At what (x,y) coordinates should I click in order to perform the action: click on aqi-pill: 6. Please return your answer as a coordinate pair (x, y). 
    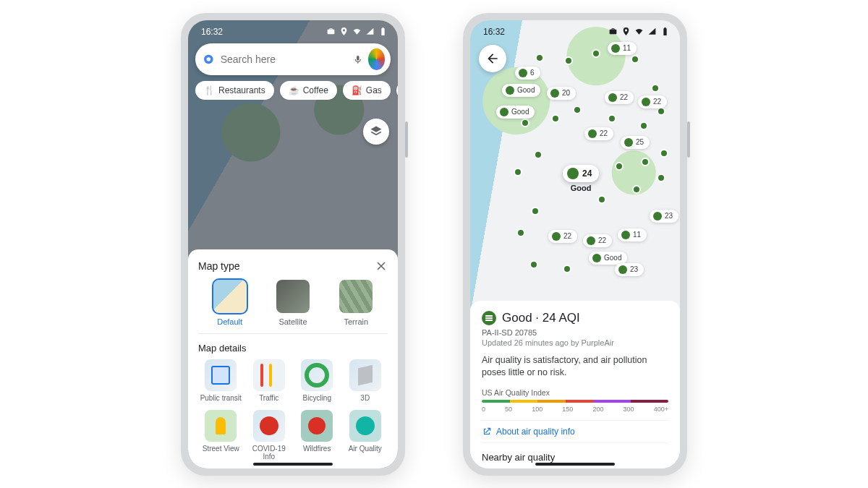
    Looking at the image, I should click on (528, 73).